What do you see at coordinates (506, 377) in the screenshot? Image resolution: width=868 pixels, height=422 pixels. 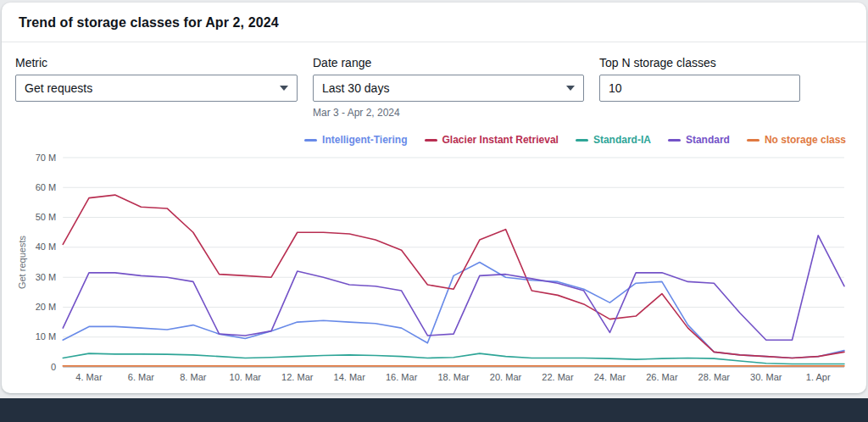 I see `svg-text: 20. Mar` at bounding box center [506, 377].